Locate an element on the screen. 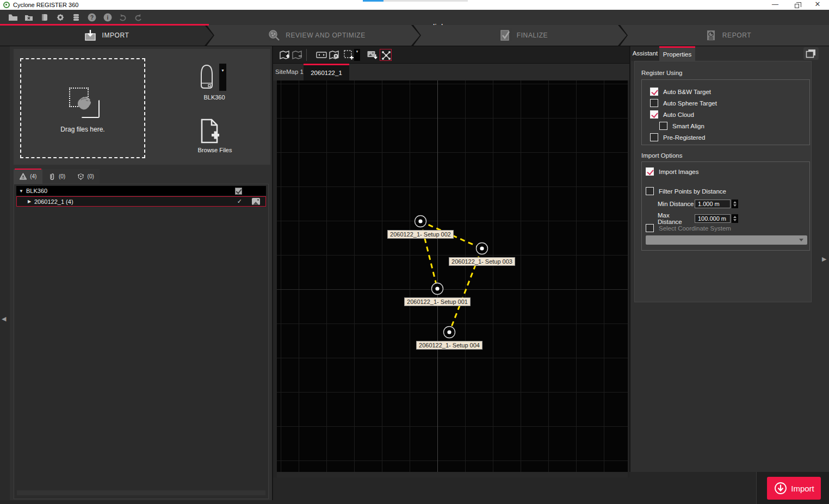 This screenshot has height=504, width=829. drag-drop-zone: Drag files here. is located at coordinates (83, 108).